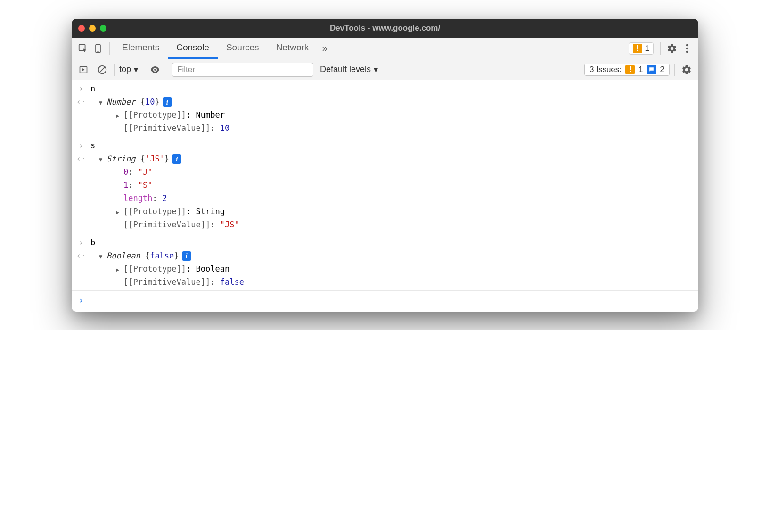 The height and width of the screenshot is (532, 770). What do you see at coordinates (627, 70) in the screenshot?
I see `toolbar-issues-pill: 3 Issues: ! 1 2` at bounding box center [627, 70].